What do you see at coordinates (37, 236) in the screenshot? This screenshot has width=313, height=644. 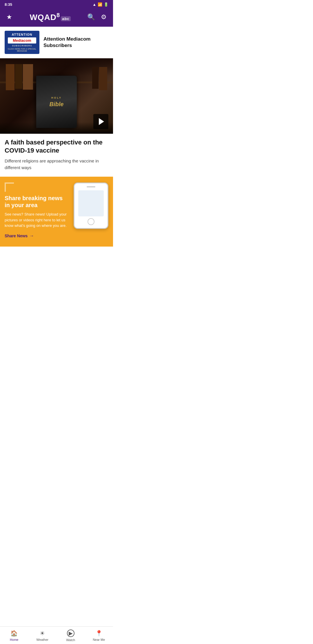 I see `share-news-cta-container: Share News →` at bounding box center [37, 236].